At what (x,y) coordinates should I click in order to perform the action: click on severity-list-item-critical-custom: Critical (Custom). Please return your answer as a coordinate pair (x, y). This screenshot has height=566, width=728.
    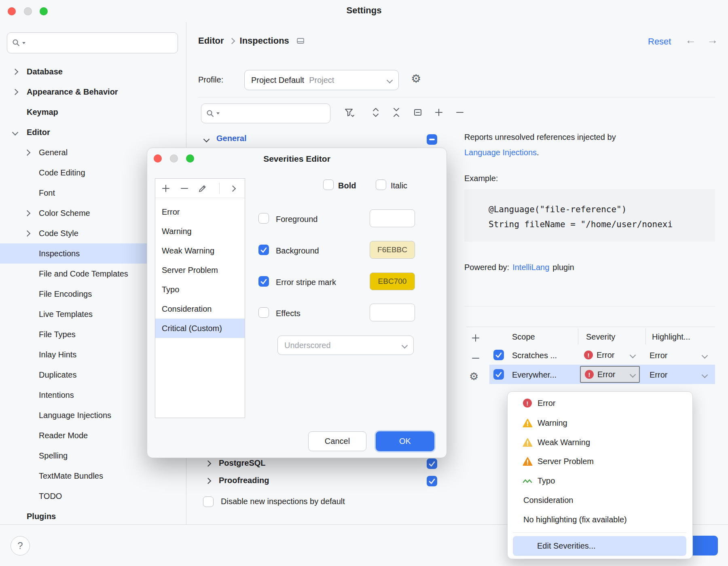
    Looking at the image, I should click on (200, 328).